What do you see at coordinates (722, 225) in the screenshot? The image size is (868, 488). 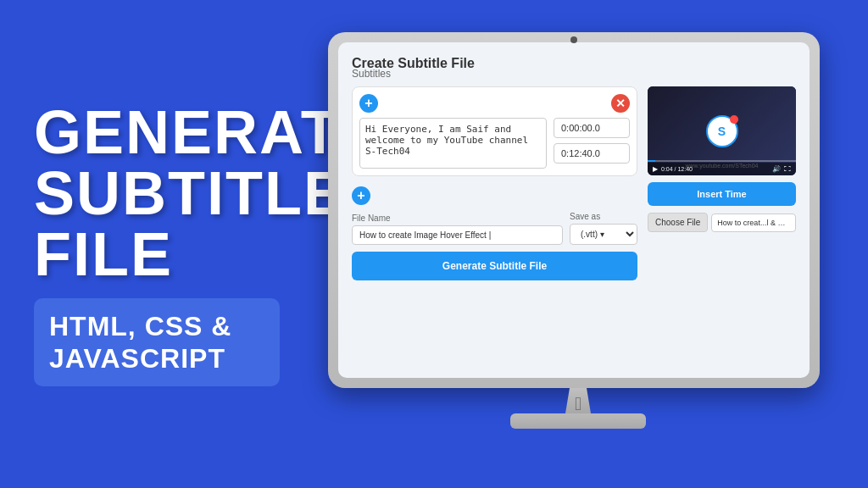 I see `screen-right-panel: S www.youtube.com/STech04 ▶` at bounding box center [722, 225].